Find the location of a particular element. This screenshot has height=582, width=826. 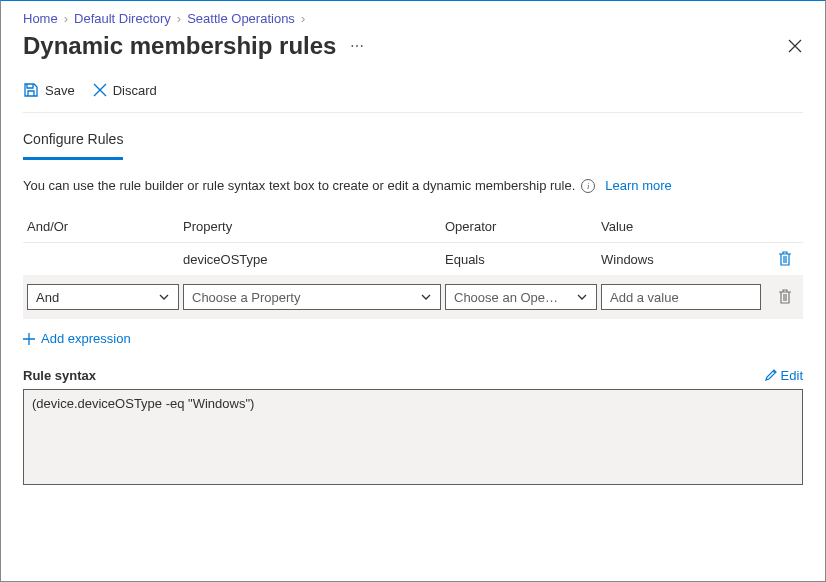

breadcrumb-item: Seattle Operations is located at coordinates (241, 18).